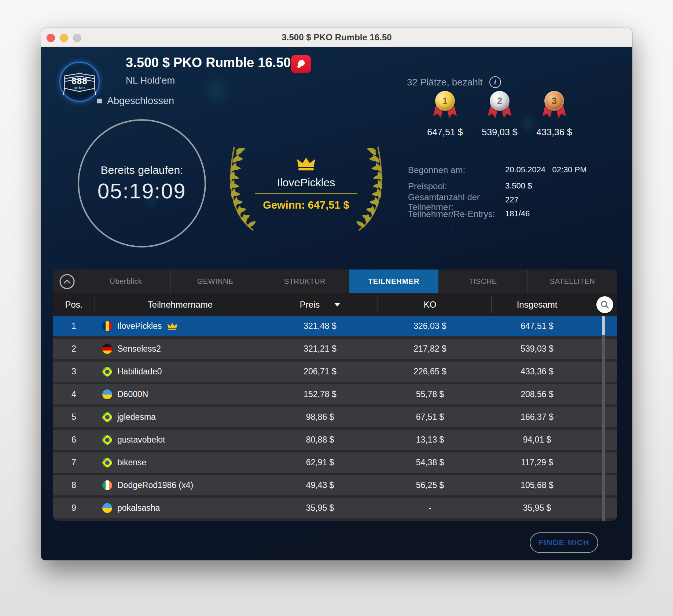 The width and height of the screenshot is (673, 616). Describe the element at coordinates (537, 349) in the screenshot. I see `row-insgesamt-value: 539,03 $` at that location.